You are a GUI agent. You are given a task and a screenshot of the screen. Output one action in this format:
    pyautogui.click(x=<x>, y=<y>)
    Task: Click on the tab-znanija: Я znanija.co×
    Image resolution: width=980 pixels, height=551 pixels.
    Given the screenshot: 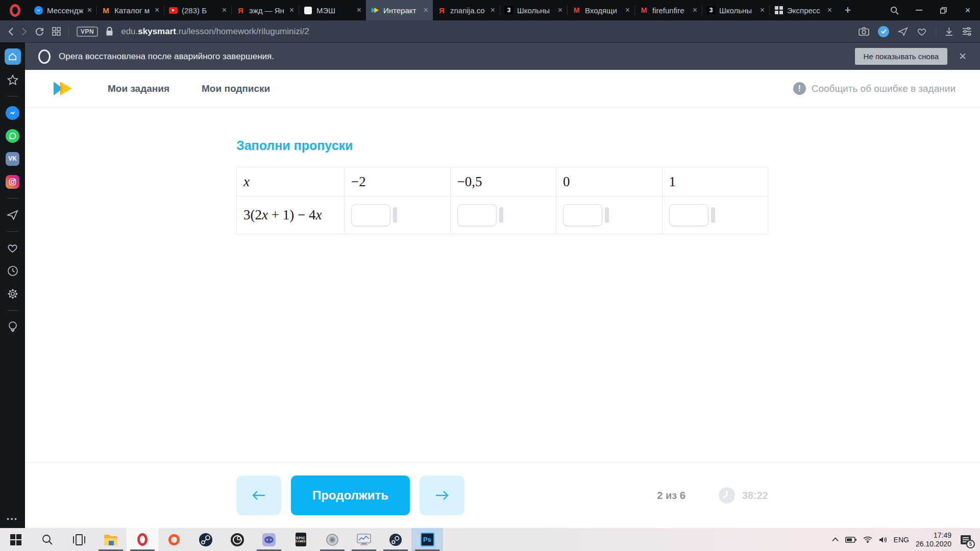 What is the action you would take?
    pyautogui.click(x=467, y=10)
    